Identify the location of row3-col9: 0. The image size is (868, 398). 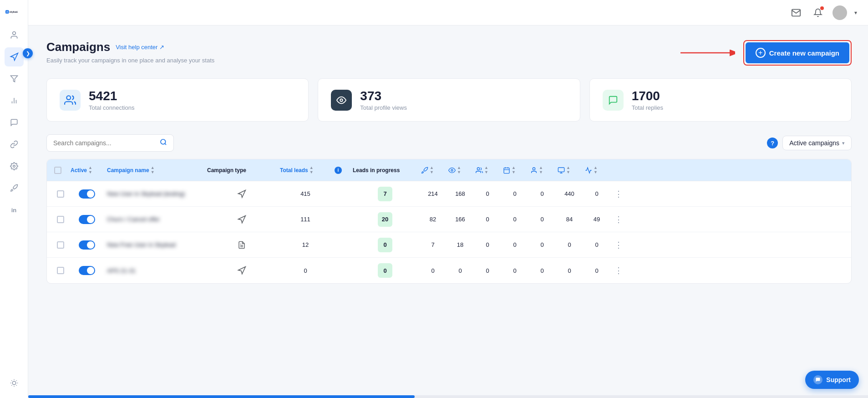
(487, 245).